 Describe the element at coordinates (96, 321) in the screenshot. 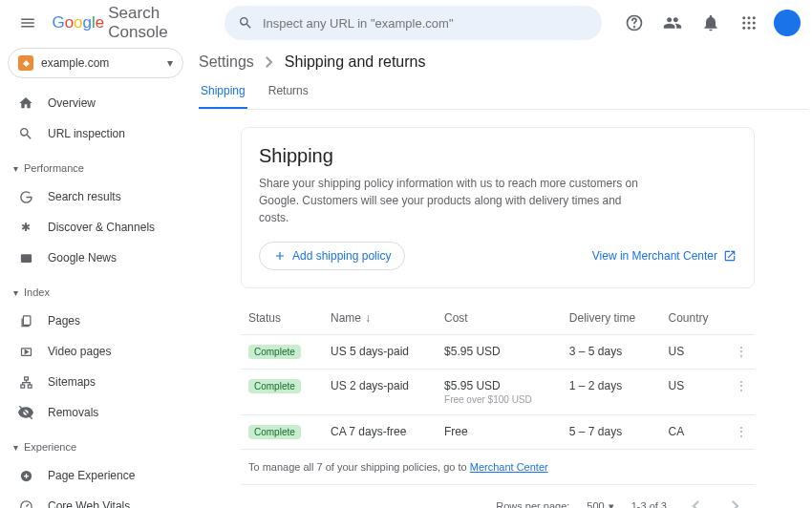

I see `sidebar-item-pages: Pages` at that location.